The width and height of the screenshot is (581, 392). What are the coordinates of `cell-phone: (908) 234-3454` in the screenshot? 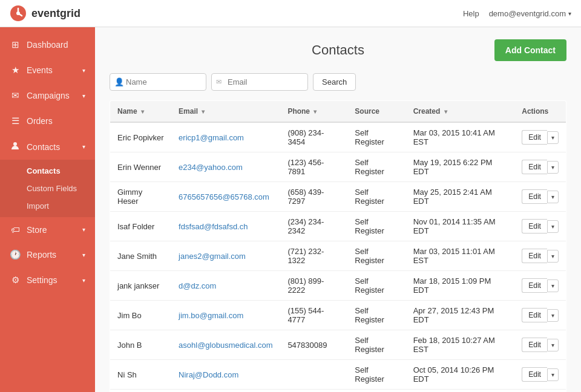 It's located at (313, 137).